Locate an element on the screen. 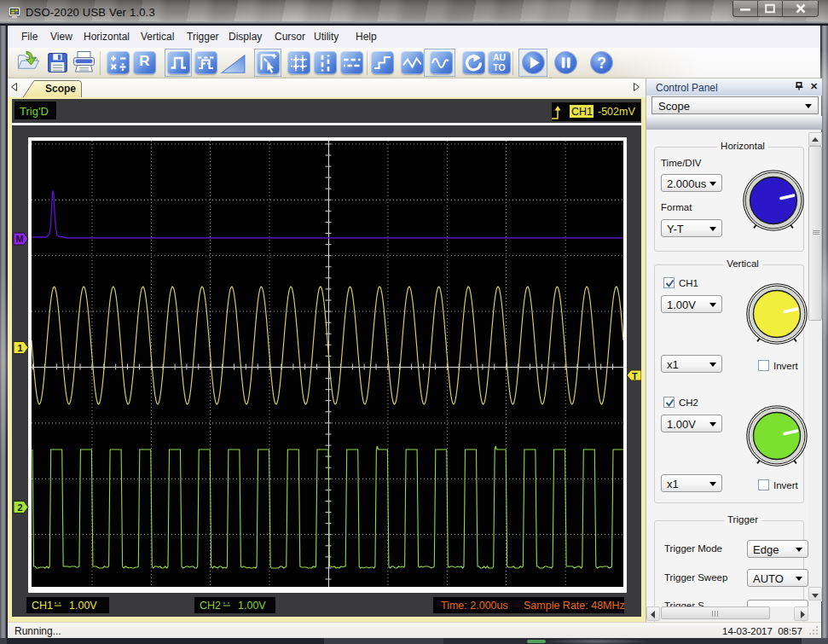  svg-text: 1 is located at coordinates (20, 348).